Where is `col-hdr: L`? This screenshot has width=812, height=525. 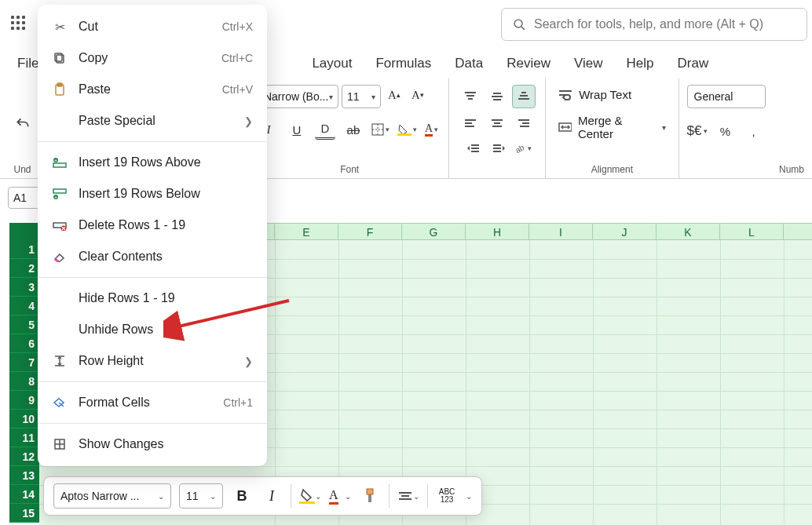 col-hdr: L is located at coordinates (752, 232).